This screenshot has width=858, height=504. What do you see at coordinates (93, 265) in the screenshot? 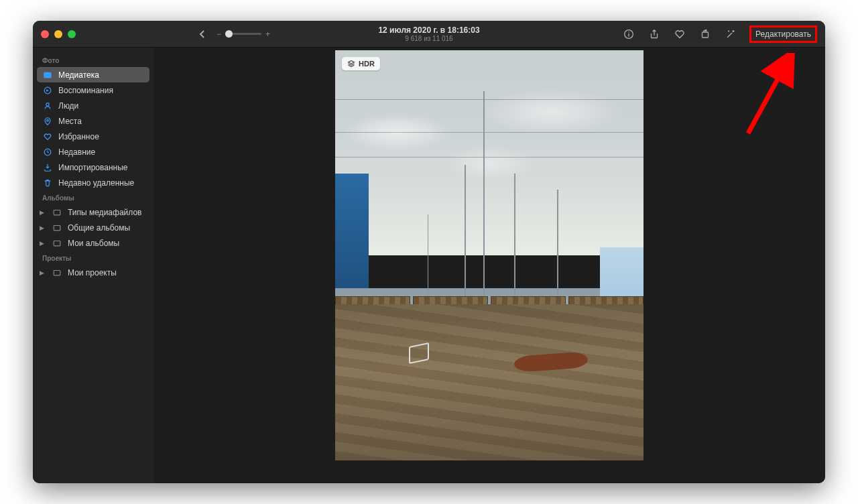
I see `sidebar: Фото Медиатека Воспоминания Люди Места И…` at bounding box center [93, 265].